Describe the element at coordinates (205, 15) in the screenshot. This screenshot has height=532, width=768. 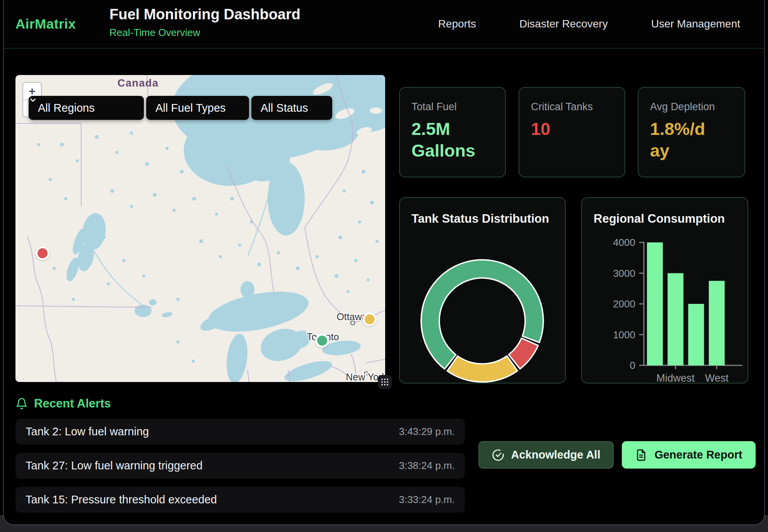
I see `page-title: Fuel Monitoring Dashboard` at that location.